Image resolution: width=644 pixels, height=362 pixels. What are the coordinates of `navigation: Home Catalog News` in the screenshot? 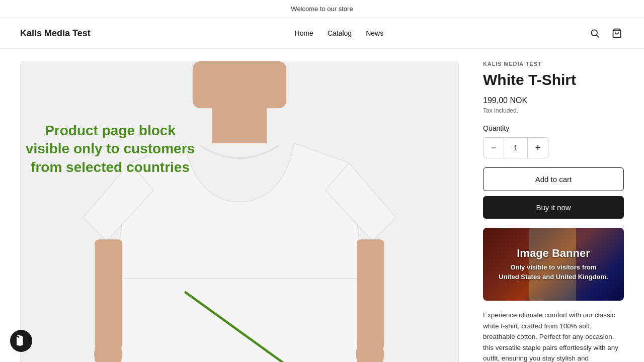 It's located at (339, 33).